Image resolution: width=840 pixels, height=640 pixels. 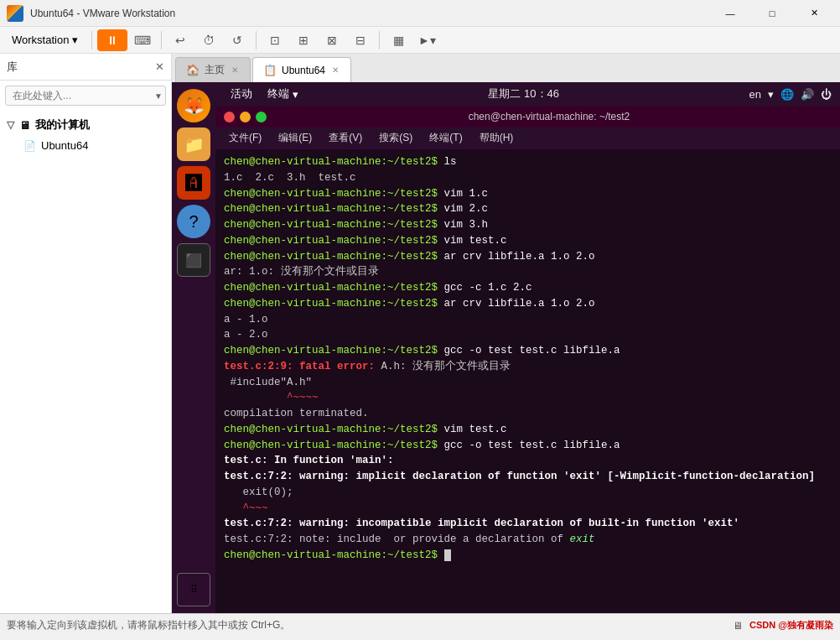 I want to click on sidebar-title: 库, so click(x=12, y=67).